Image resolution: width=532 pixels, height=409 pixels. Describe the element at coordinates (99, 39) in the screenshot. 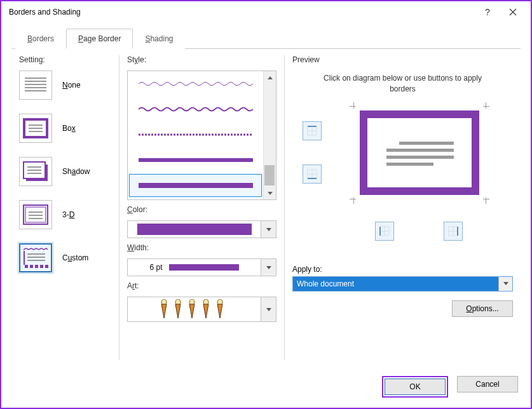

I see `tab-page-border: Page Border` at that location.